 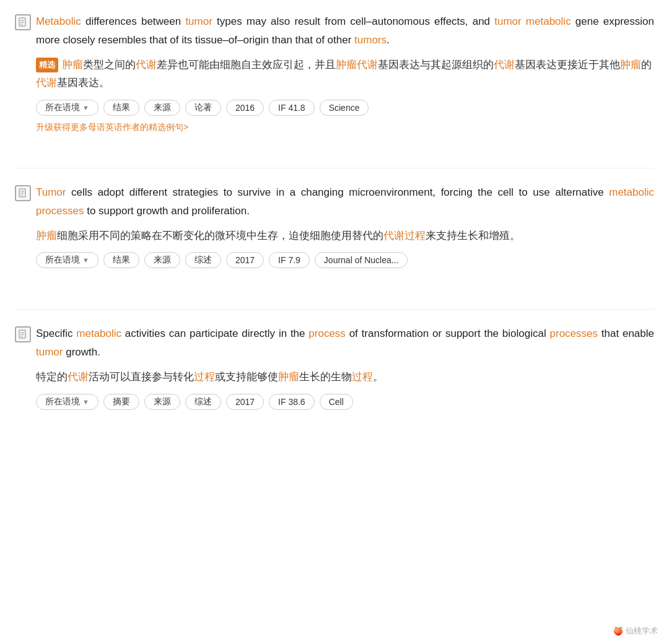 What do you see at coordinates (245, 108) in the screenshot?
I see `tag-2016: 2016` at bounding box center [245, 108].